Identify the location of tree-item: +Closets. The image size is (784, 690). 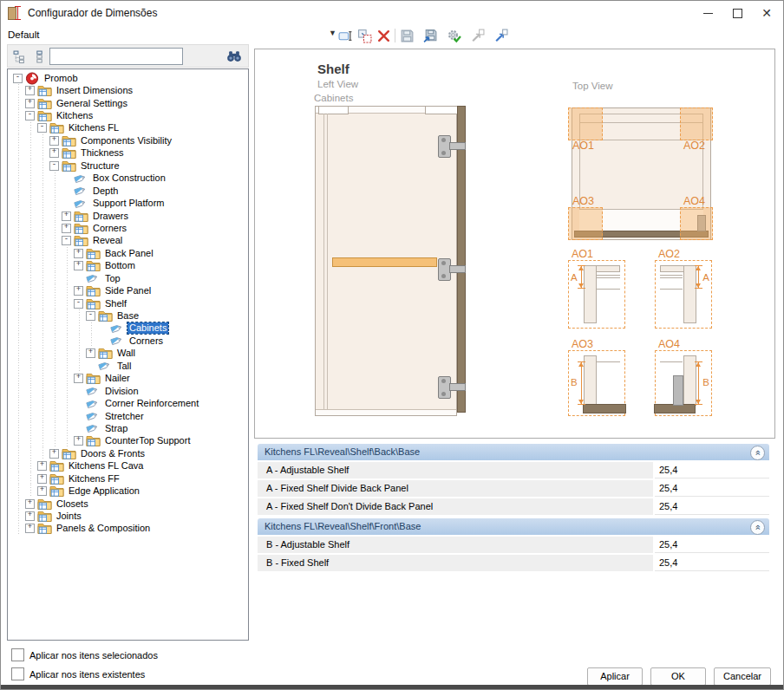
(128, 504).